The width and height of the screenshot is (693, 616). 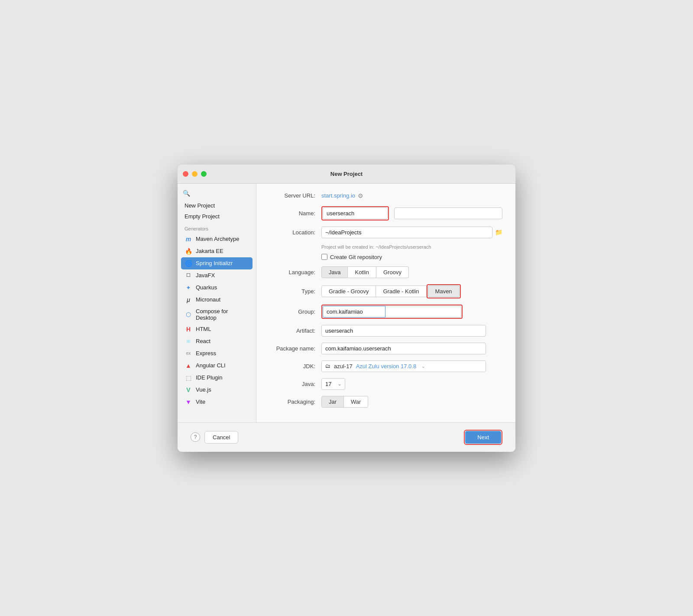 I want to click on jdk-full-label: Azul Zulu version 17.0.8, so click(x=386, y=366).